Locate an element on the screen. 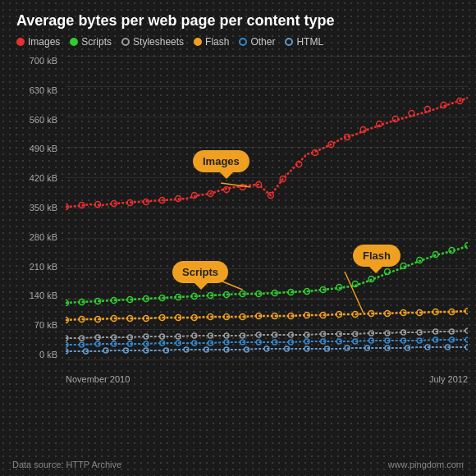  other-dot is located at coordinates (243, 42).